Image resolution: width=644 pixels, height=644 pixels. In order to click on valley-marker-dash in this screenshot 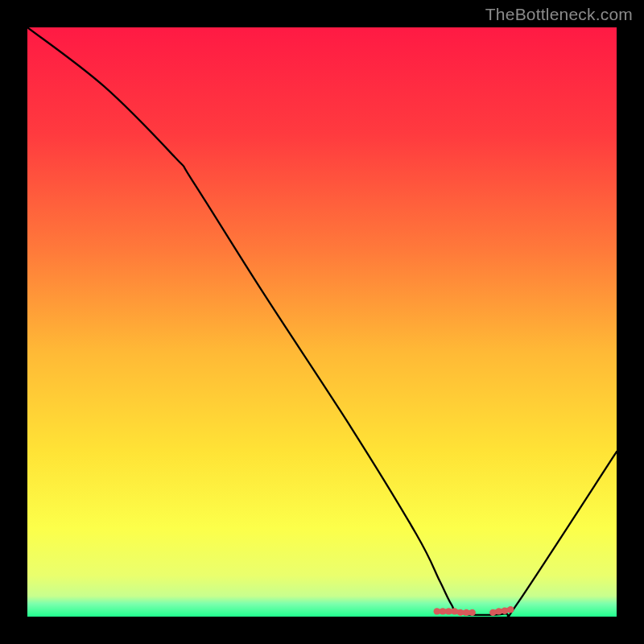, I will do `click(507, 610)`.